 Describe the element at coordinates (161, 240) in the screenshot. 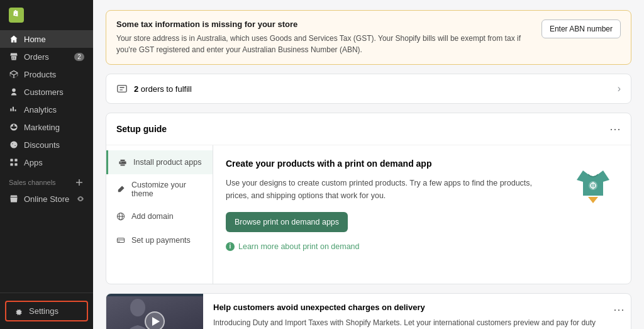

I see `setup-step-payments-label: Set up payments` at that location.